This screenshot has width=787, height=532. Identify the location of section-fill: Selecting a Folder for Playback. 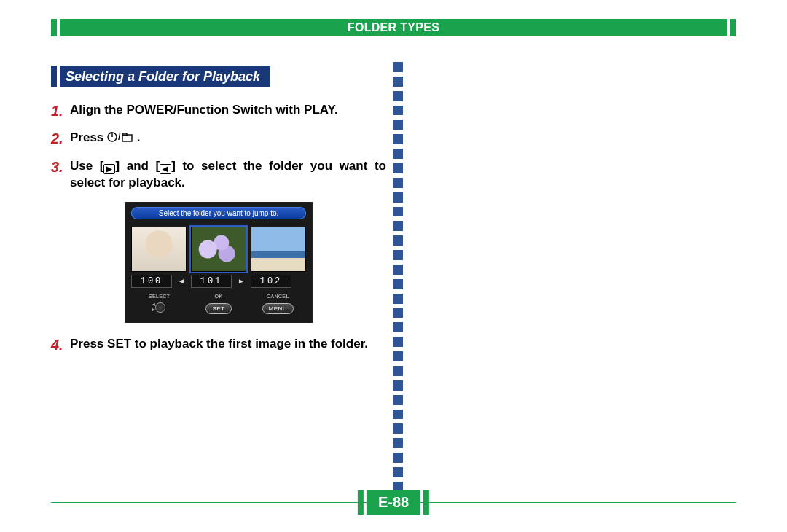
(165, 77).